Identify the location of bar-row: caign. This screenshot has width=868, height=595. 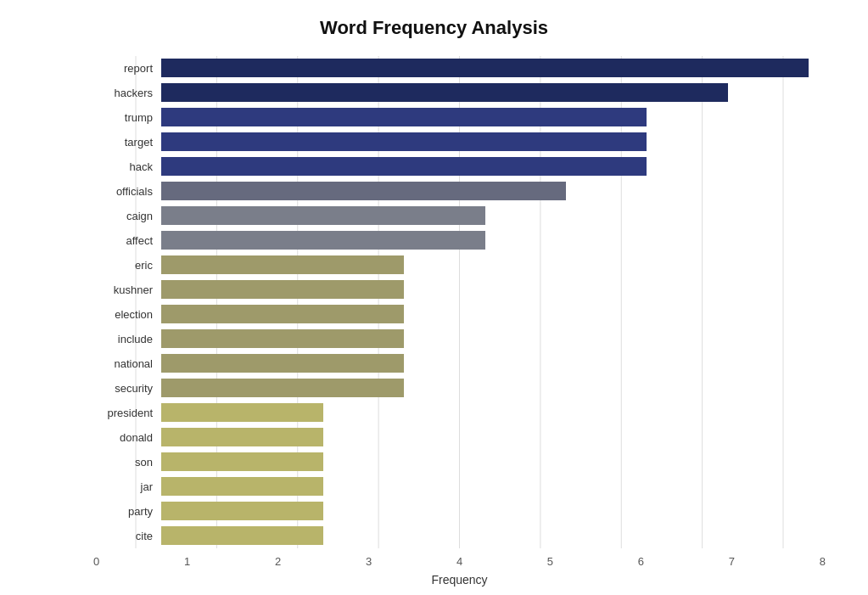
(485, 216).